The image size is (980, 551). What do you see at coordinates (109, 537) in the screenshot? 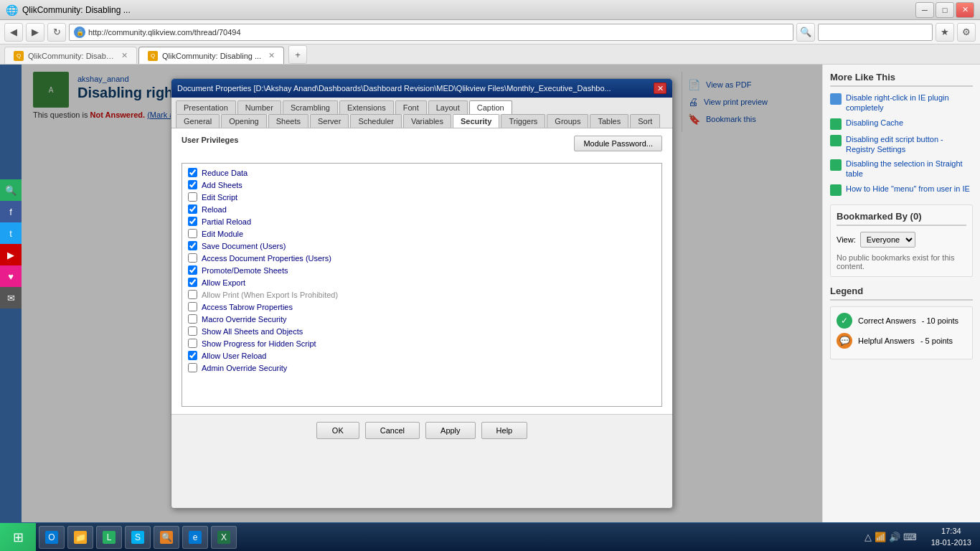
I see `taskbar-item-app3: L` at bounding box center [109, 537].